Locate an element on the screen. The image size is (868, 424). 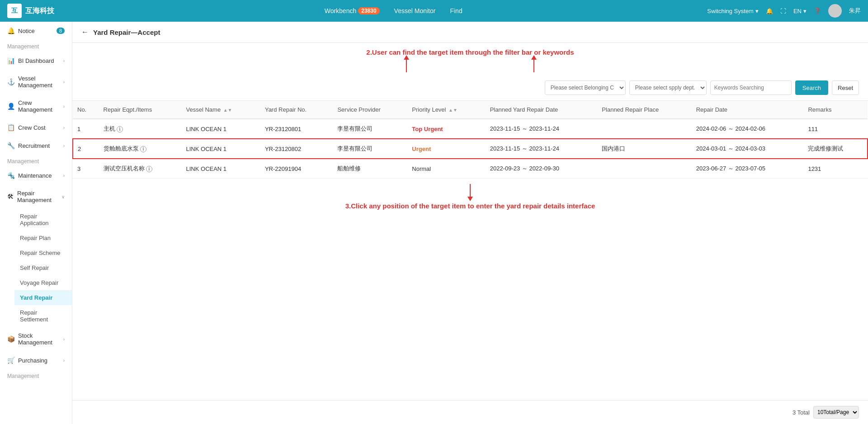
cell-repair-eqpt: 货舱舱底水泵ℹ is located at coordinates (140, 149).